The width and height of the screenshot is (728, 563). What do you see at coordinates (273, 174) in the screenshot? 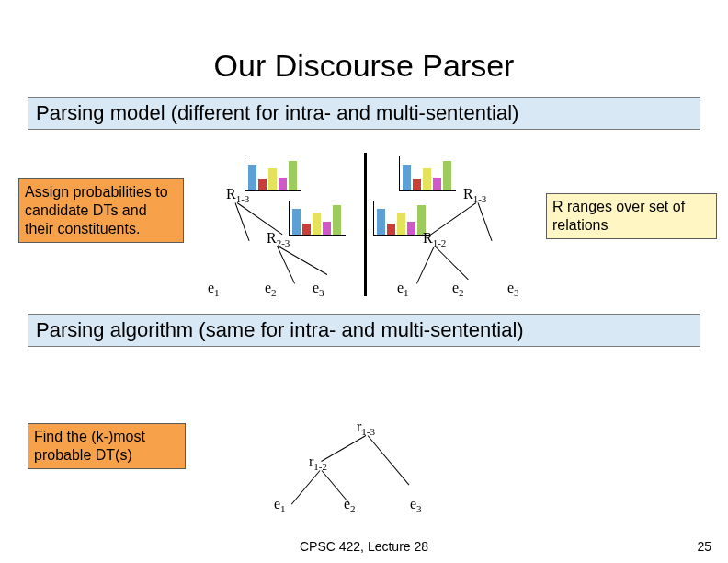
I see `bar-chart-left-root` at bounding box center [273, 174].